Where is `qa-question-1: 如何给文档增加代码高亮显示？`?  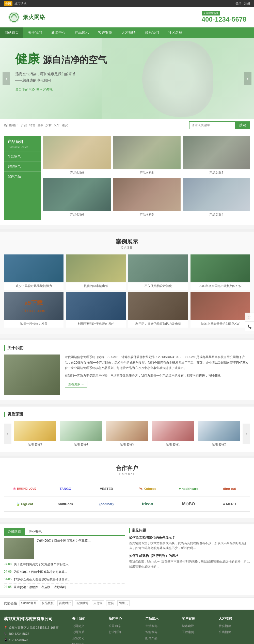
qa-question-1: 如何给文档增加代码高亮显示？ is located at coordinates (190, 538).